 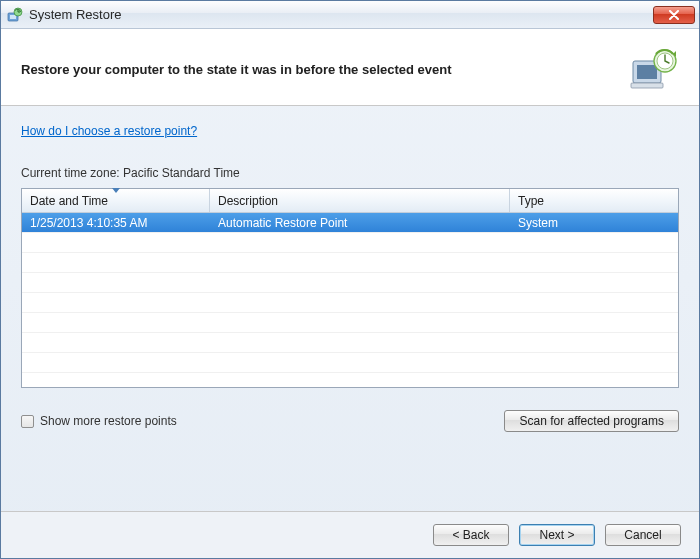 What do you see at coordinates (531, 201) in the screenshot?
I see `column-header-label: Type` at bounding box center [531, 201].